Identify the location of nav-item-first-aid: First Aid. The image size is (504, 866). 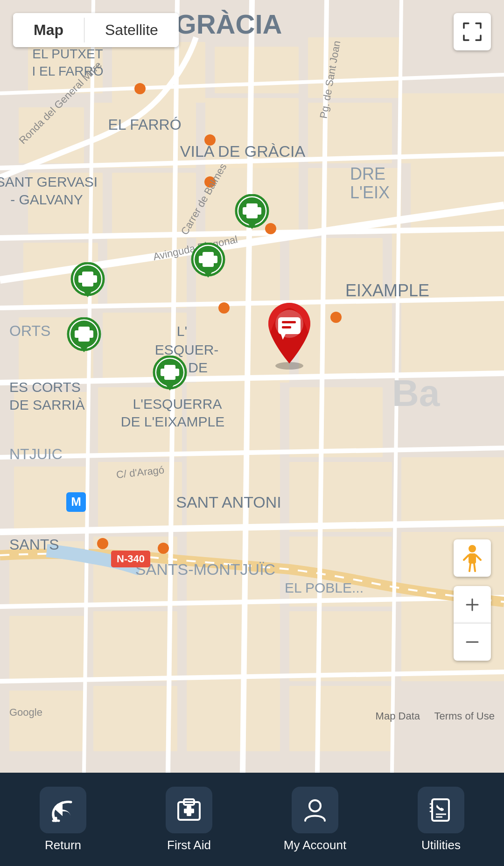
(189, 819).